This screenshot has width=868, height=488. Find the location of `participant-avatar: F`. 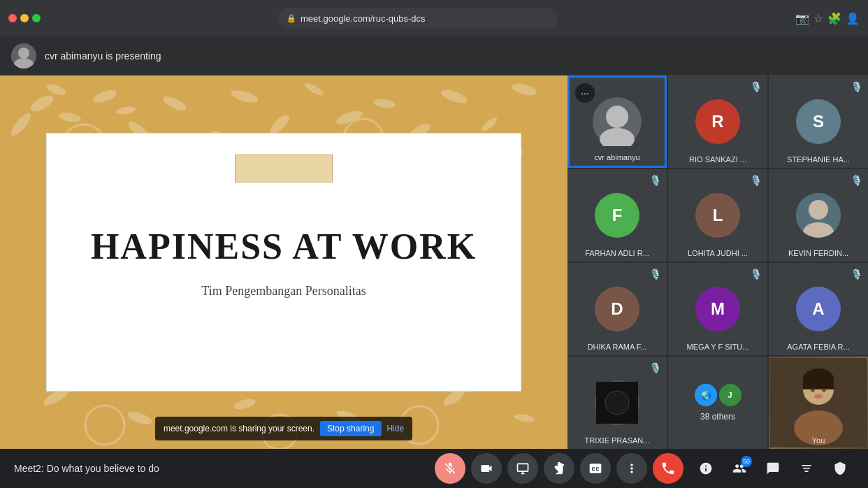

participant-avatar: F is located at coordinates (617, 215).